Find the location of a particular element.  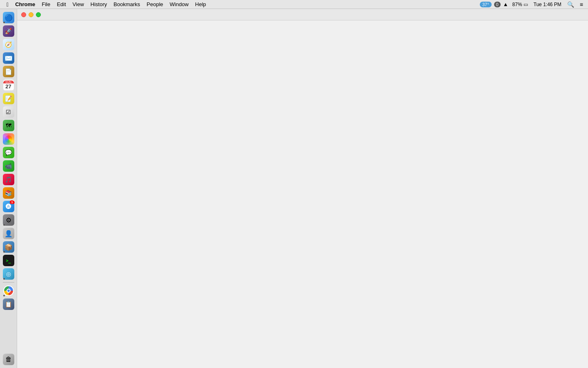

battery-percent: 87% is located at coordinates (517, 4).